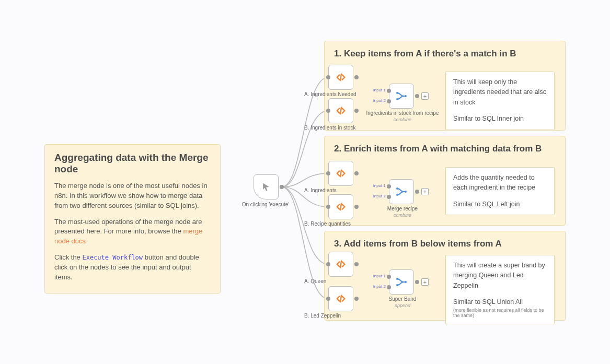  I want to click on section2-merge-label: Merge recipe combine, so click(402, 212).